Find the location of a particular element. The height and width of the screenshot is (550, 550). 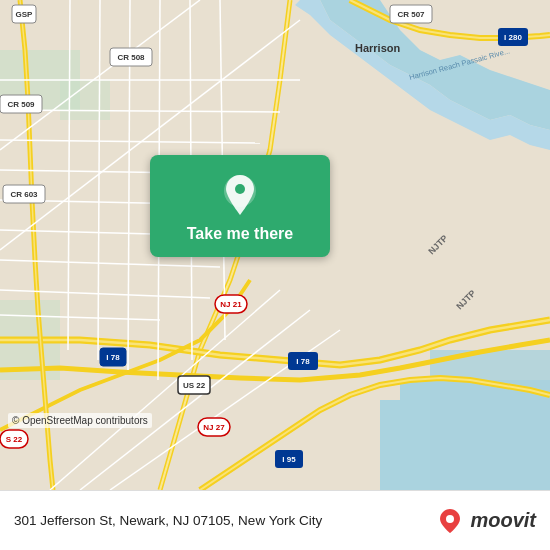

footer: 301 Jefferson St, Newark, NJ 07105, New … is located at coordinates (275, 520).